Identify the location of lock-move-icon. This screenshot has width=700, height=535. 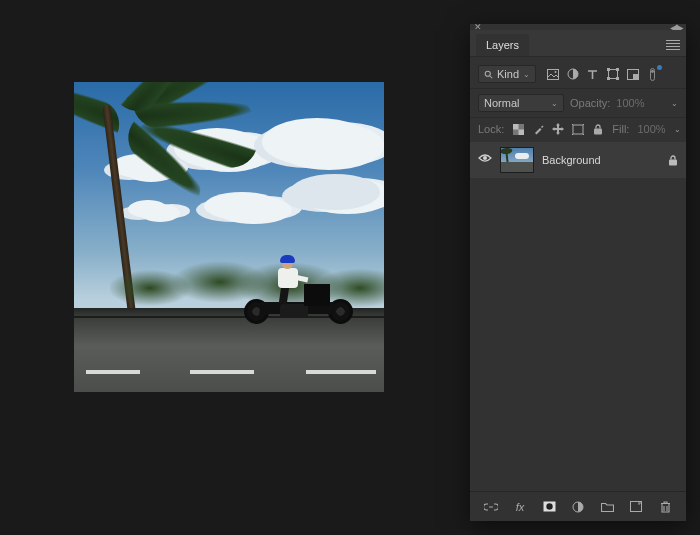
(558, 129).